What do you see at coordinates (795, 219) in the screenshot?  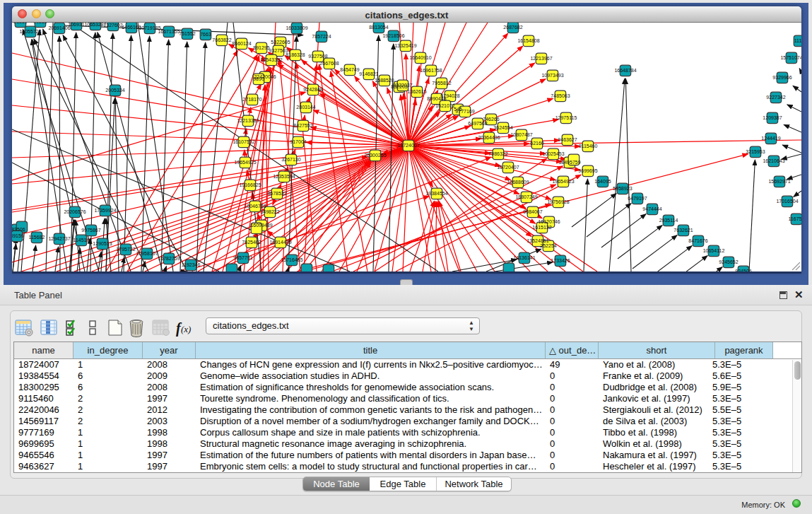 I see `svg-text: 116753` at bounding box center [795, 219].